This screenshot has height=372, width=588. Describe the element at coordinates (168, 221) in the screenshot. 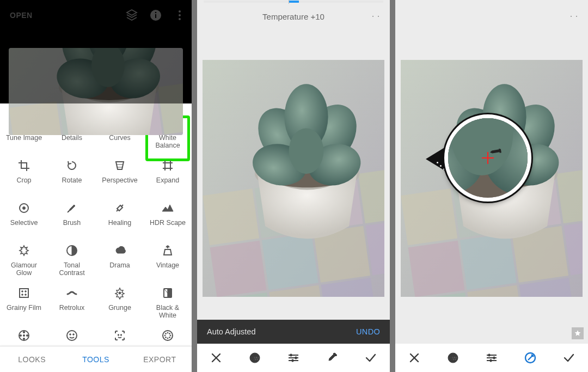

I see `tool-hdr-scape: HDR Scape` at that location.